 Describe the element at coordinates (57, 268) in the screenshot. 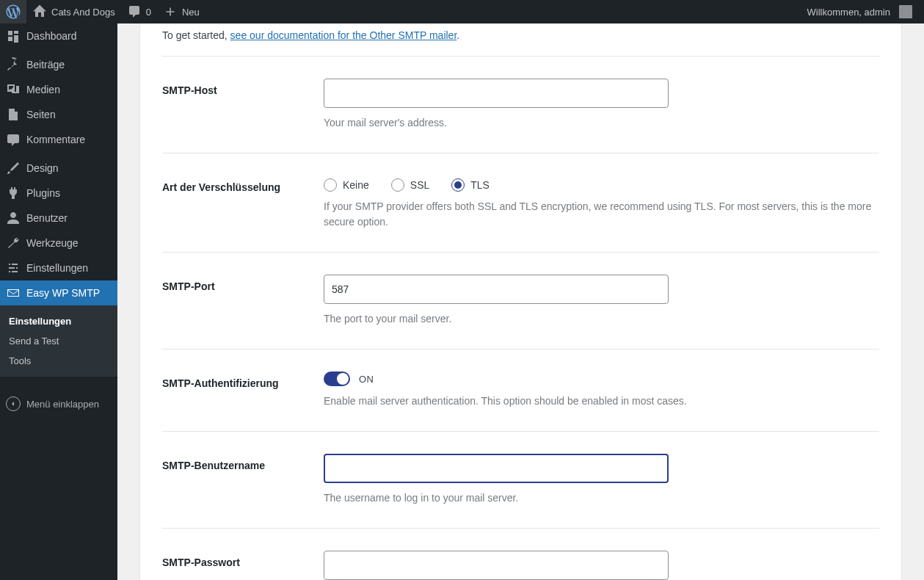

I see `sidebar-label: Einstellungen` at that location.